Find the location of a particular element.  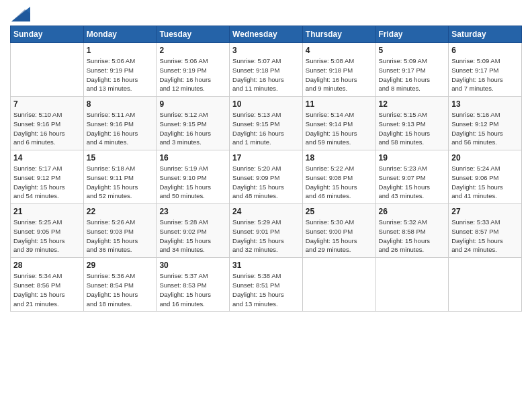

day-number: 26 is located at coordinates (412, 212).